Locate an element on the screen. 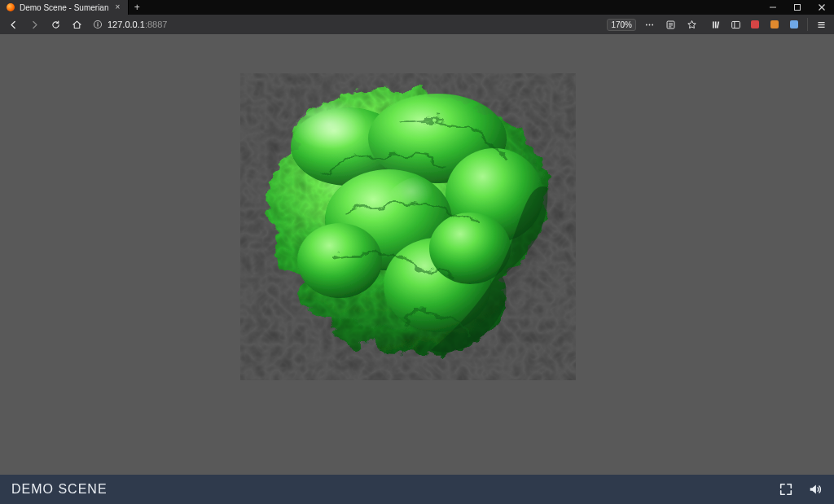 The width and height of the screenshot is (834, 504). toolbar-right is located at coordinates (769, 24).